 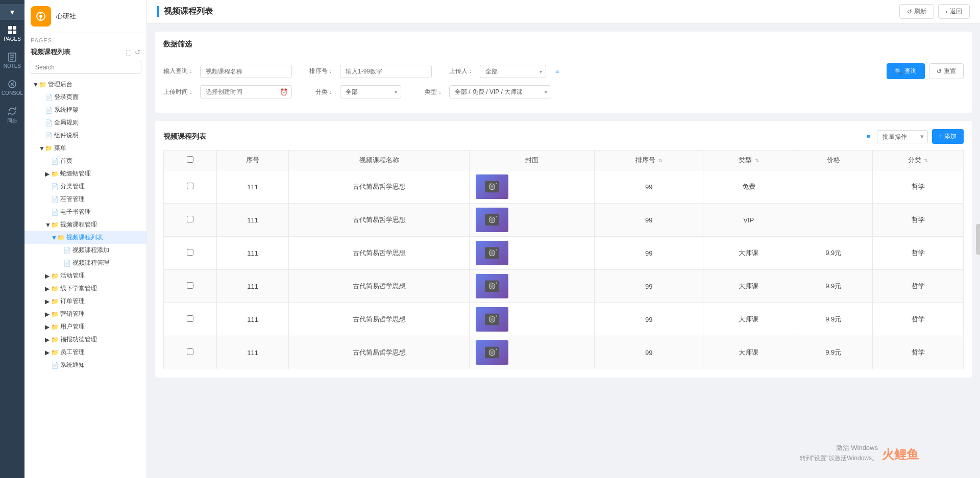 I want to click on sidebar-item-notes: NOTES, so click(x=12, y=60).